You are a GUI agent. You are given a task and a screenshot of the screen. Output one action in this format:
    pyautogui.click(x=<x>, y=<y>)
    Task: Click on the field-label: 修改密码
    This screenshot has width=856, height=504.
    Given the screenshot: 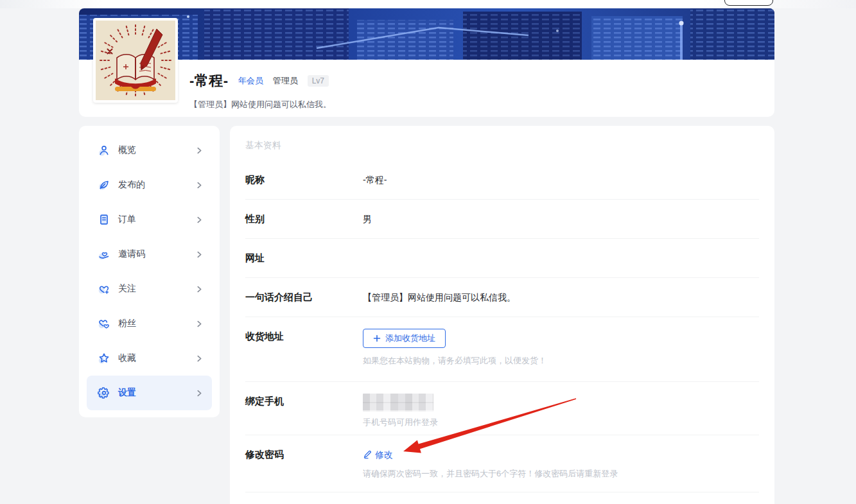 What is the action you would take?
    pyautogui.click(x=304, y=455)
    